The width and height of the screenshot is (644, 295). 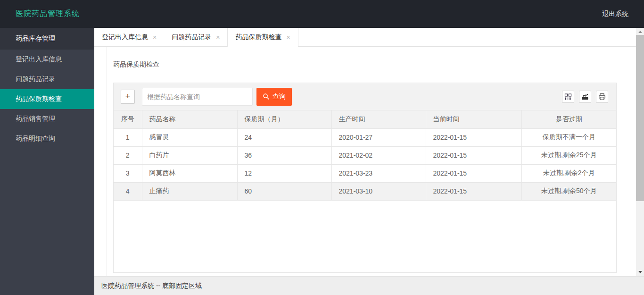 What do you see at coordinates (152, 286) in the screenshot?
I see `footer-text: 医院药品管理系统 -- 底部固定区域` at bounding box center [152, 286].